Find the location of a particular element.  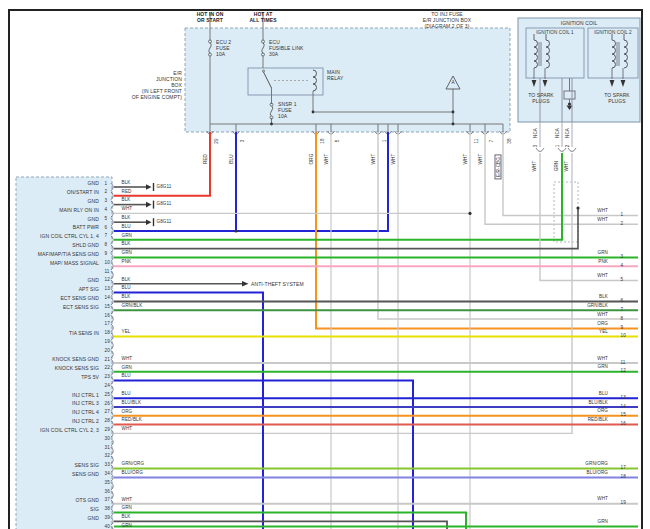

pin-number: 31 is located at coordinates (108, 448).